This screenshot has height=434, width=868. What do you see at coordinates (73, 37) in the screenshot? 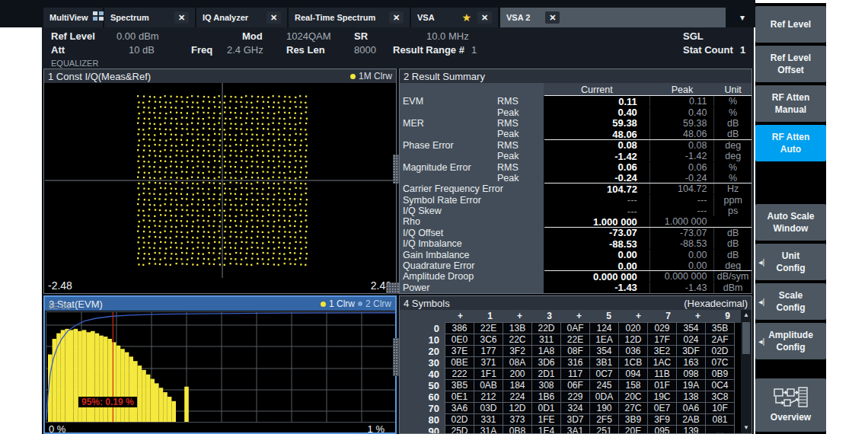
I see `ref-level-label: Ref Level` at bounding box center [73, 37].